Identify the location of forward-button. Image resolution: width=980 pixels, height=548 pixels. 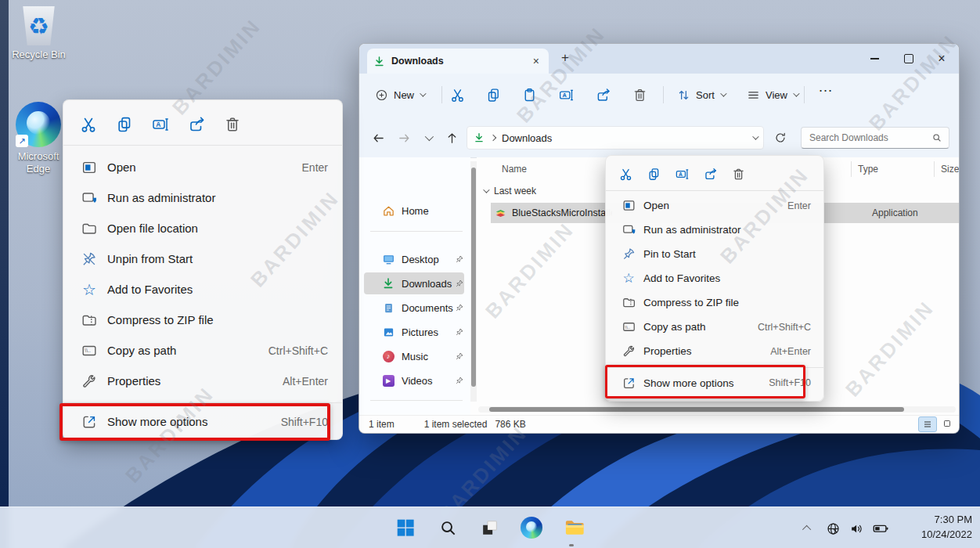
(404, 138).